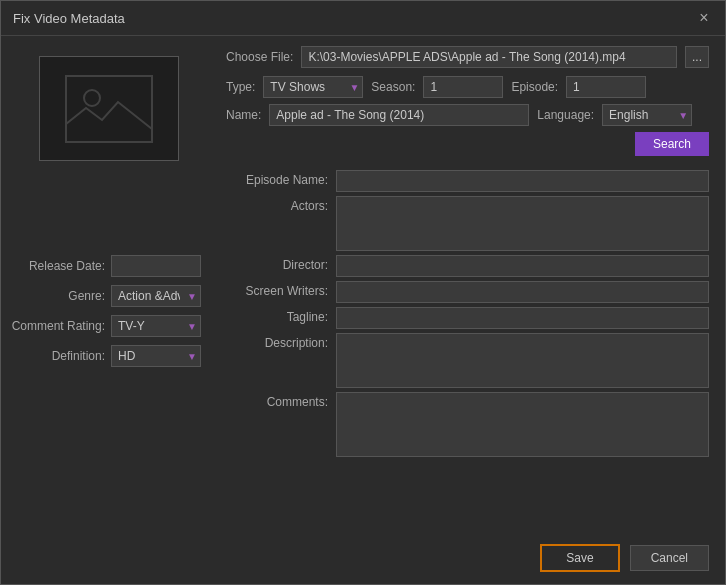  I want to click on comments-label: Comments:, so click(281, 400).